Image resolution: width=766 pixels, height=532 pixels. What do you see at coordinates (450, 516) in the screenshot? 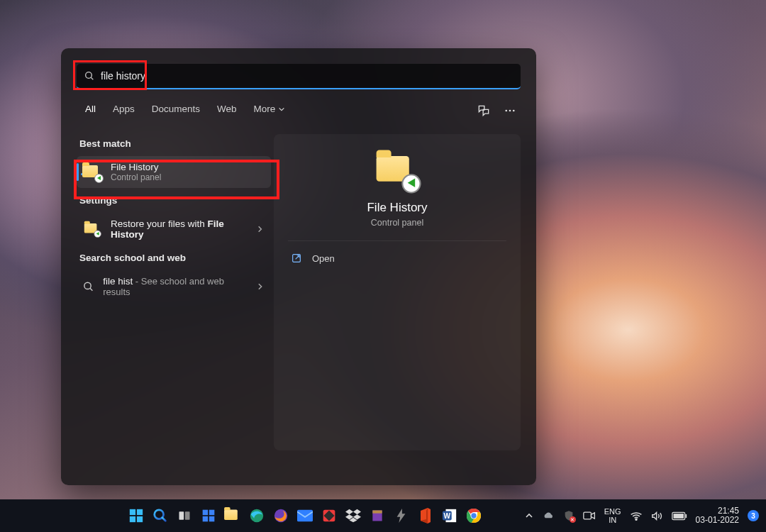
I see `word-icon: W` at bounding box center [450, 516].